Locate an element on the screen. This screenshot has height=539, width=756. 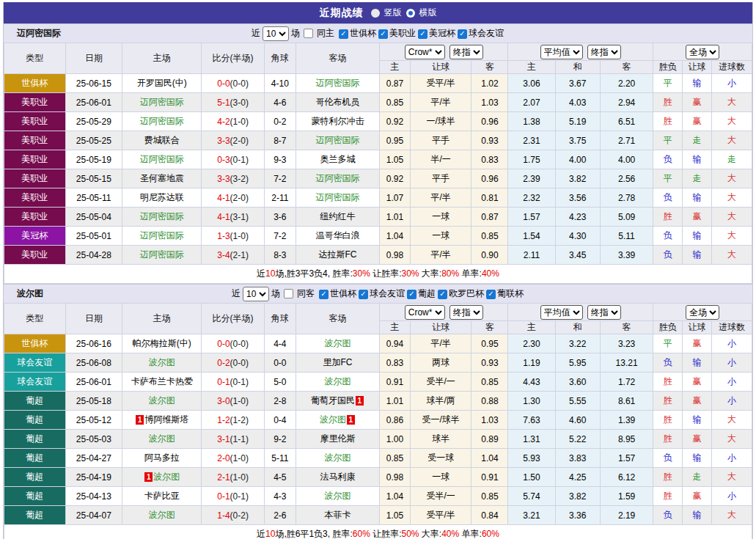
avg-home: 2.07 is located at coordinates (532, 103).